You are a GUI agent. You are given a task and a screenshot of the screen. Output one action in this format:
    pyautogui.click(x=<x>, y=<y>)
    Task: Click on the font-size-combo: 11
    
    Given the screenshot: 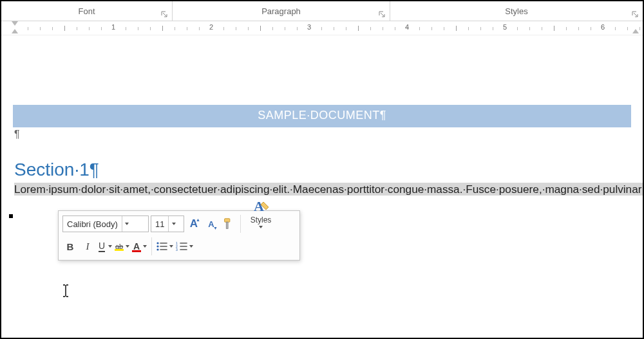 What is the action you would take?
    pyautogui.click(x=167, y=224)
    